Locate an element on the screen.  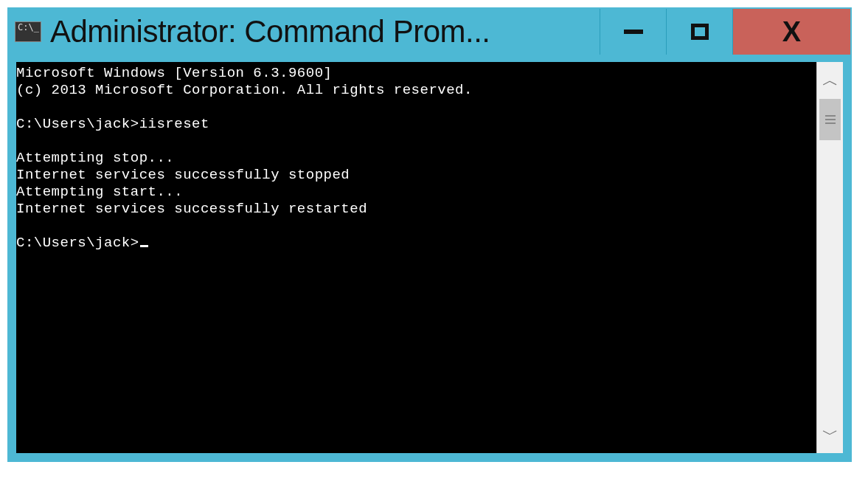
vertical-scrollbar: ︿ ﹀ is located at coordinates (830, 258).